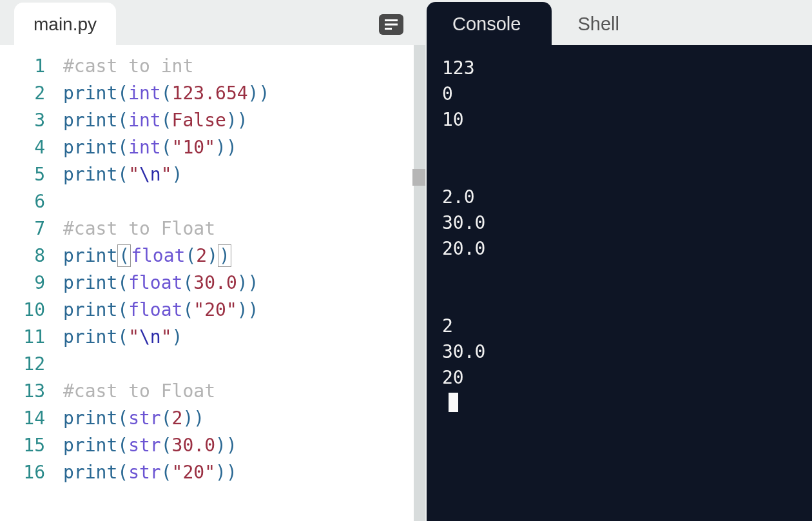  Describe the element at coordinates (598, 24) in the screenshot. I see `tab-shell-label: Shell` at that location.